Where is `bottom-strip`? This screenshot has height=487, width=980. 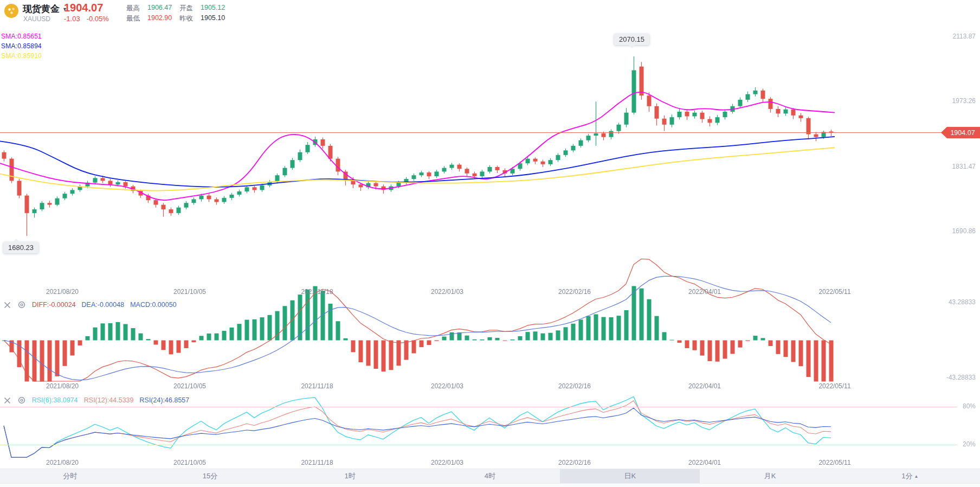 bottom-strip is located at coordinates (490, 485).